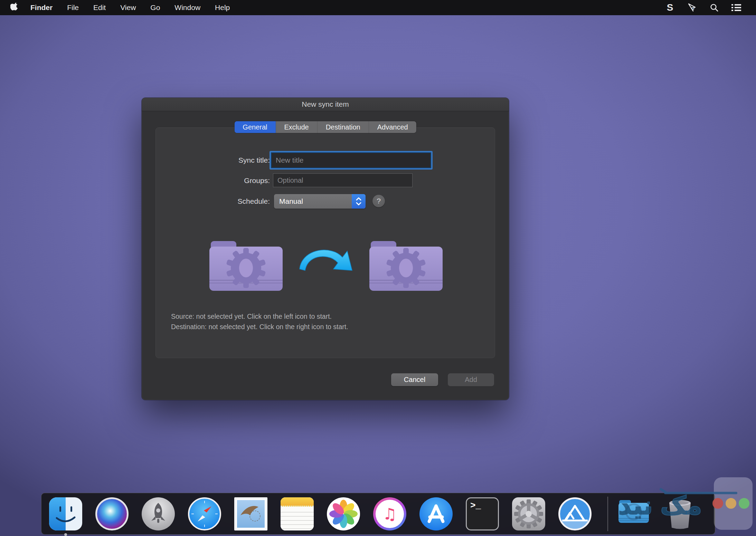  I want to click on add-button: Add, so click(471, 380).